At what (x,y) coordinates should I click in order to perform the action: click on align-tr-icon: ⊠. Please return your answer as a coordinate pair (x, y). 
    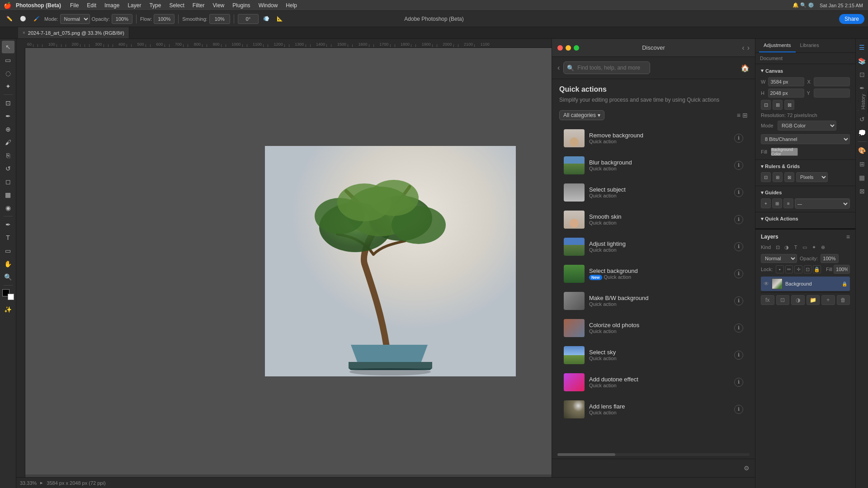
    Looking at the image, I should click on (789, 105).